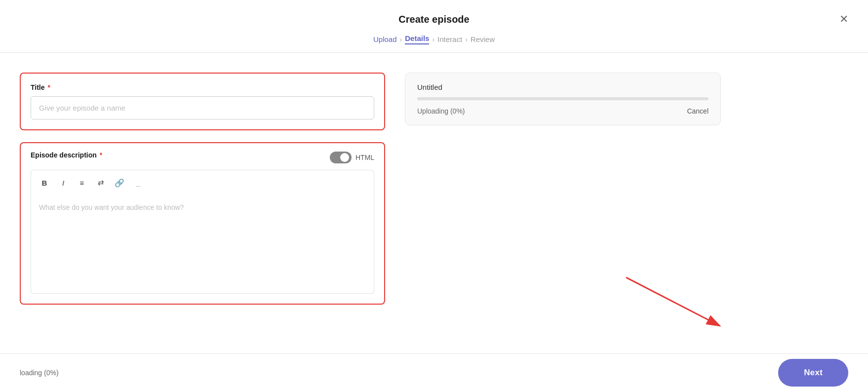 The image size is (868, 391). What do you see at coordinates (450, 39) in the screenshot?
I see `step-interact: Interact` at bounding box center [450, 39].